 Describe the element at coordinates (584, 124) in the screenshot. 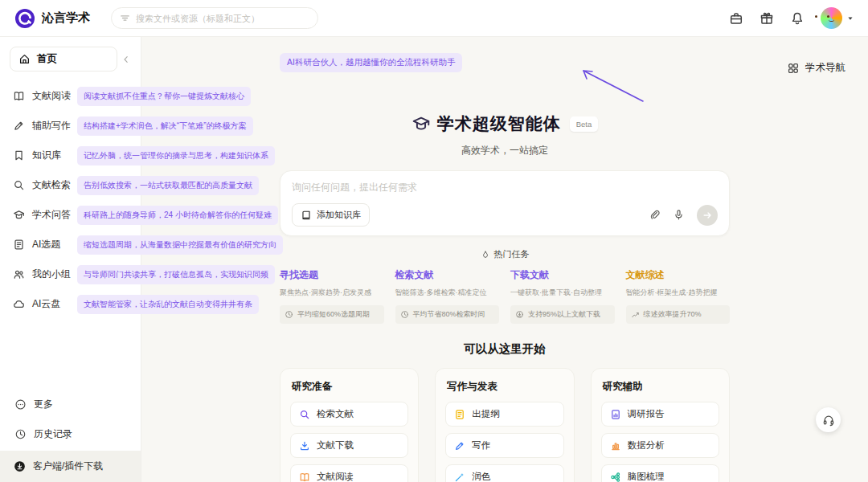

I see `beta-badge: Beta` at that location.